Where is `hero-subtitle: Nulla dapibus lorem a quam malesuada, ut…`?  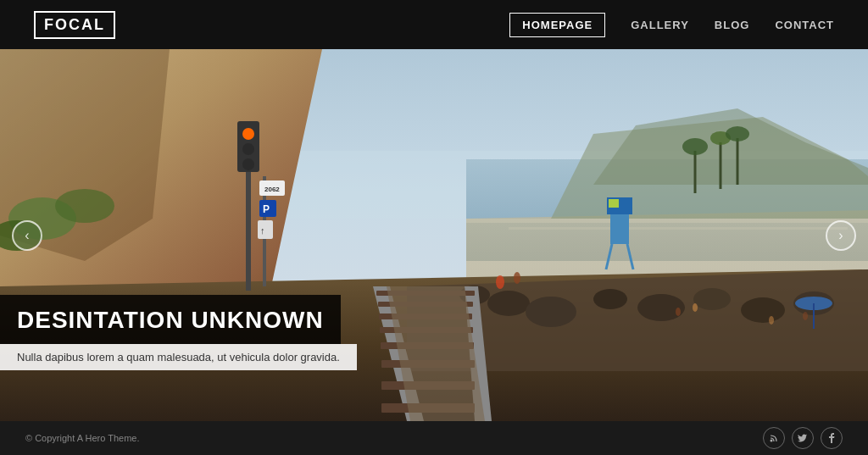 hero-subtitle: Nulla dapibus lorem a quam malesuada, ut… is located at coordinates (178, 358).